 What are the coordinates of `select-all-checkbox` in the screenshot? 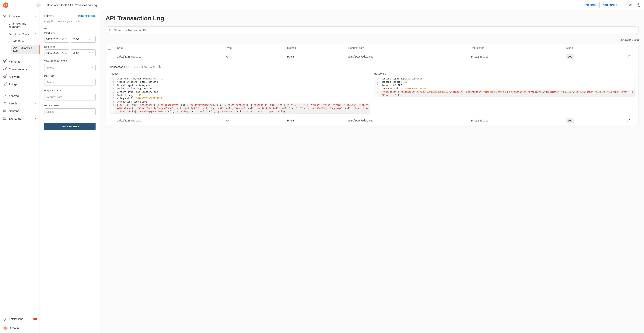 It's located at (110, 48).